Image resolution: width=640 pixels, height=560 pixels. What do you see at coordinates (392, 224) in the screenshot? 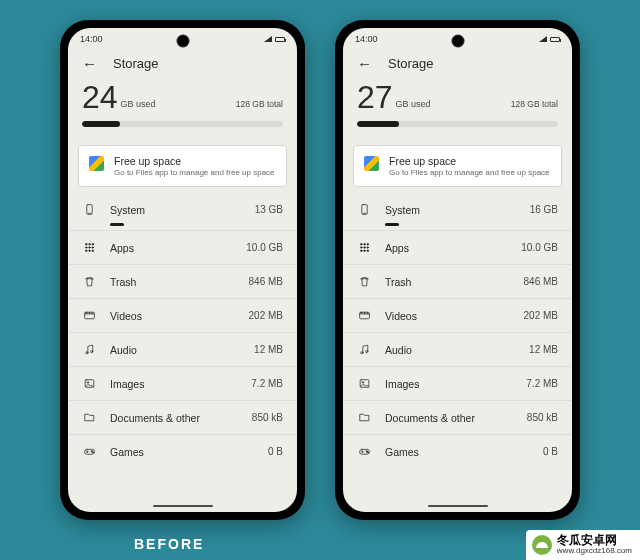
I see `system-indicator` at bounding box center [392, 224].